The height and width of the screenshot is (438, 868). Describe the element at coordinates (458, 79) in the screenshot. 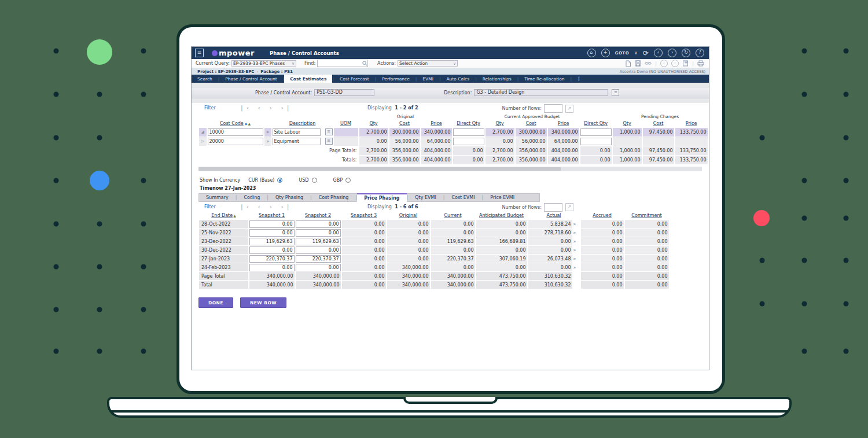

I see `tab-auto-calcs: Auto Calcs` at that location.